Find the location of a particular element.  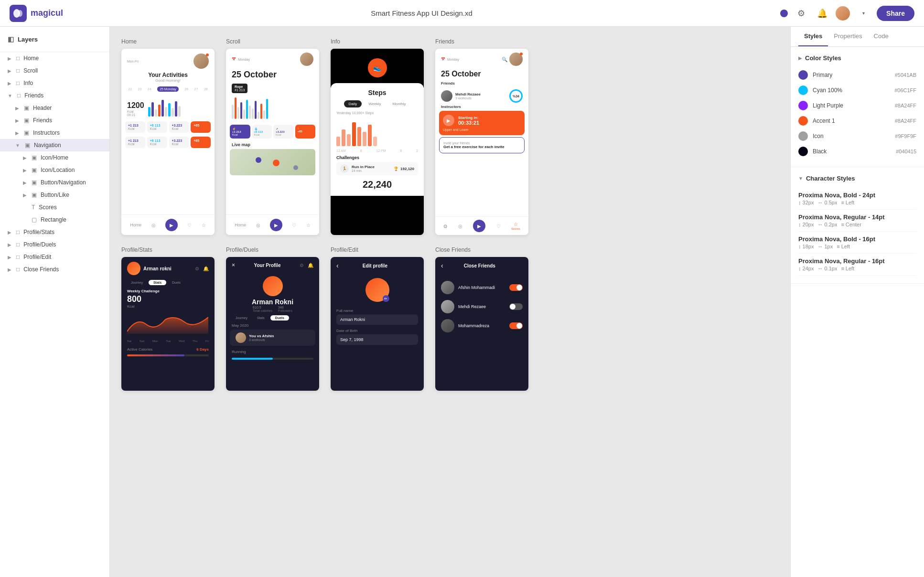

layer-rectangle: ▢ Rectangle is located at coordinates (54, 220).